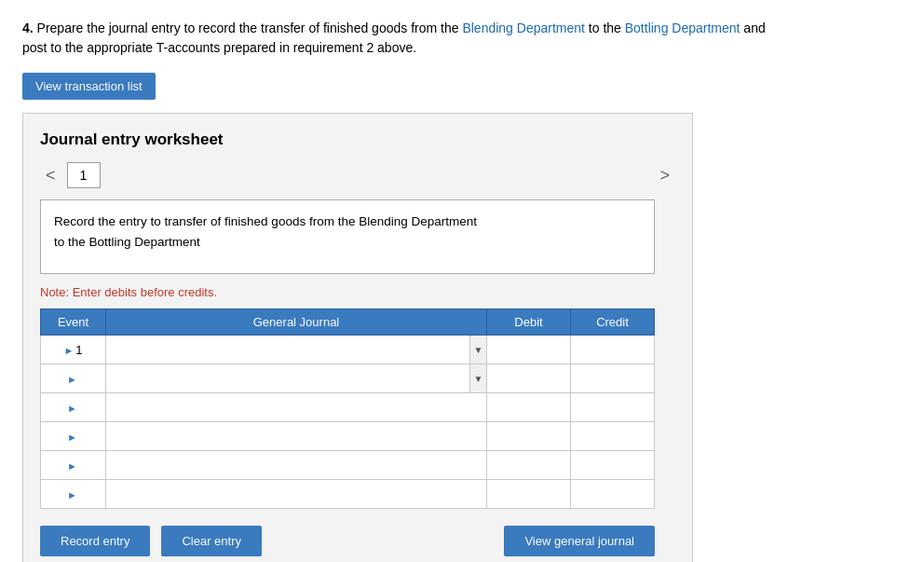 The width and height of the screenshot is (924, 562). Describe the element at coordinates (347, 237) in the screenshot. I see `description-box: Record the entry to transfer of finished…` at that location.